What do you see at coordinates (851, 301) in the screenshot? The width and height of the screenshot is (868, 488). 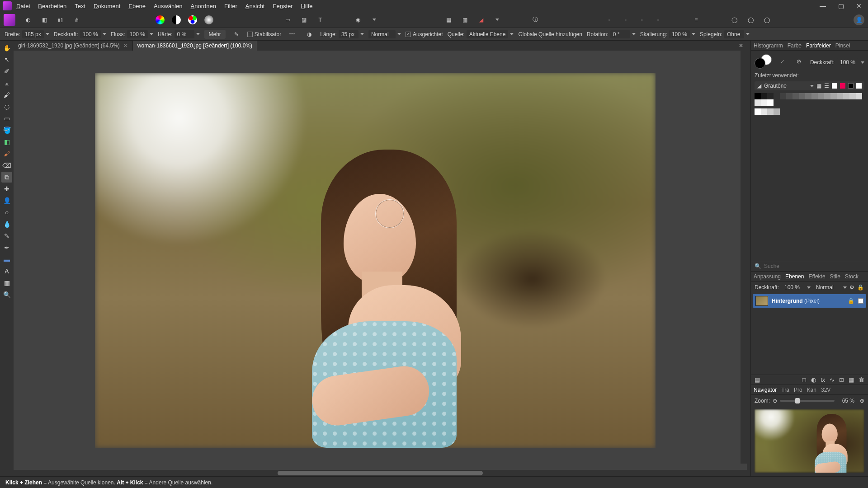 I see `layer-lock-indicator-icon: 🔒` at bounding box center [851, 301].